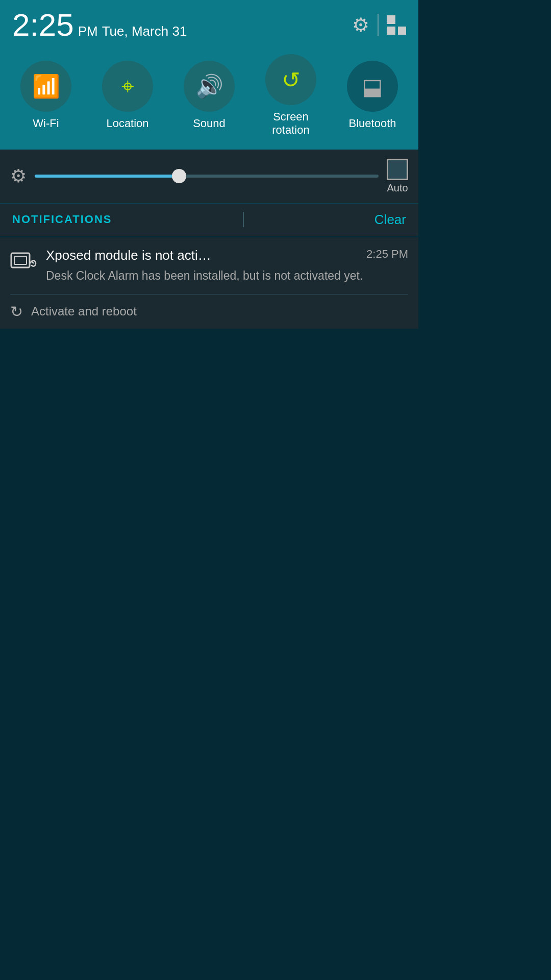 The height and width of the screenshot is (980, 551). I want to click on status-bar: 2:25 PM Tue, March 31 ⚙, so click(209, 23).